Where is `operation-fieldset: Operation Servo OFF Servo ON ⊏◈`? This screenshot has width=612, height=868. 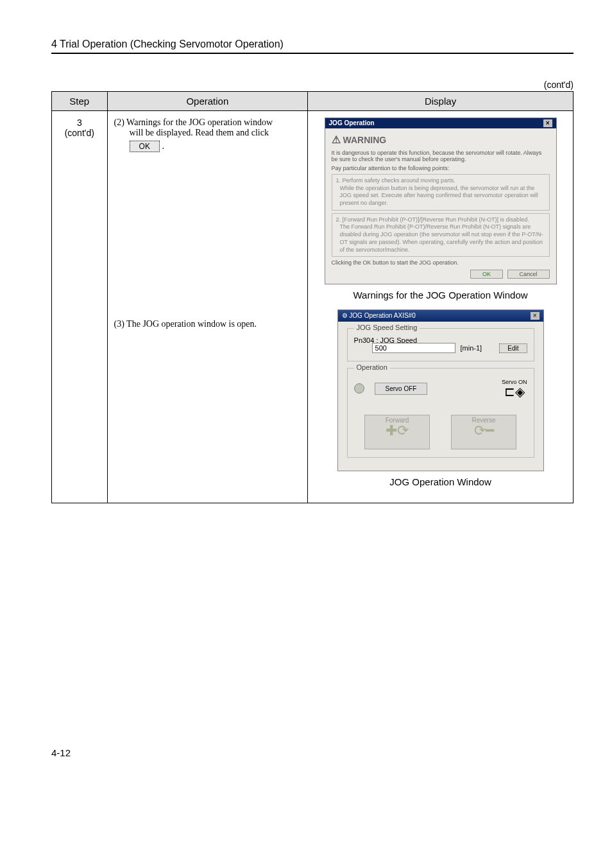
operation-fieldset: Operation Servo OFF Servo ON ⊏◈ is located at coordinates (441, 413).